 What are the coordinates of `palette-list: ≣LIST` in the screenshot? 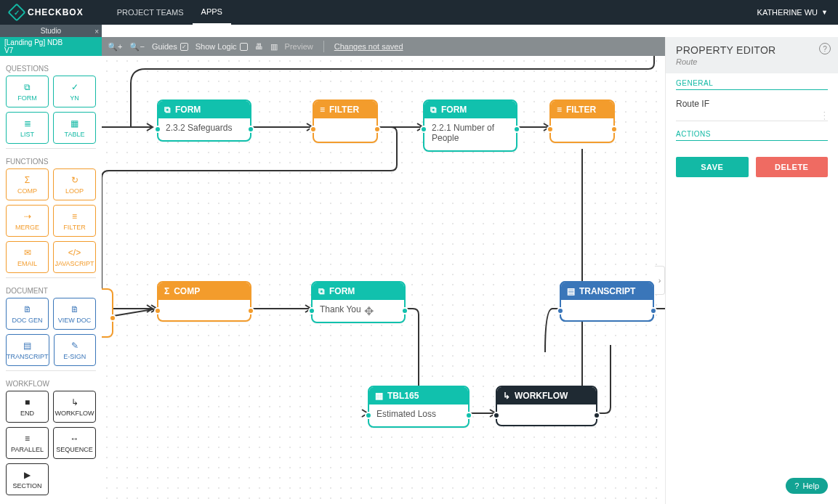 It's located at (28, 128).